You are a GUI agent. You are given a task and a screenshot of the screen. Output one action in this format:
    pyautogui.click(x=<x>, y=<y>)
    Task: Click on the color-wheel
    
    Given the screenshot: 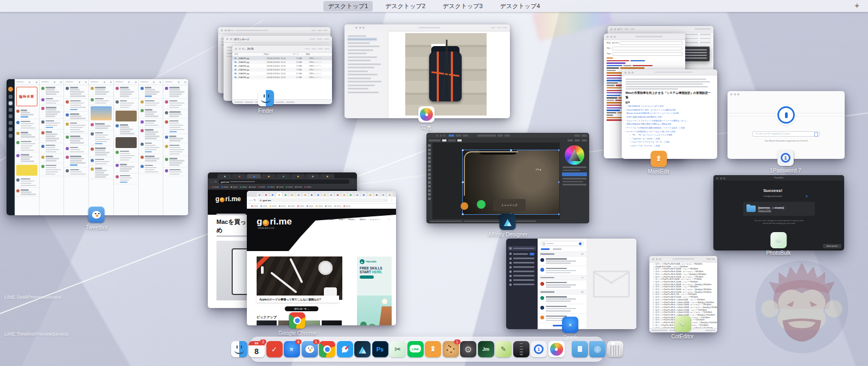 What is the action you would take?
    pyautogui.click(x=575, y=155)
    